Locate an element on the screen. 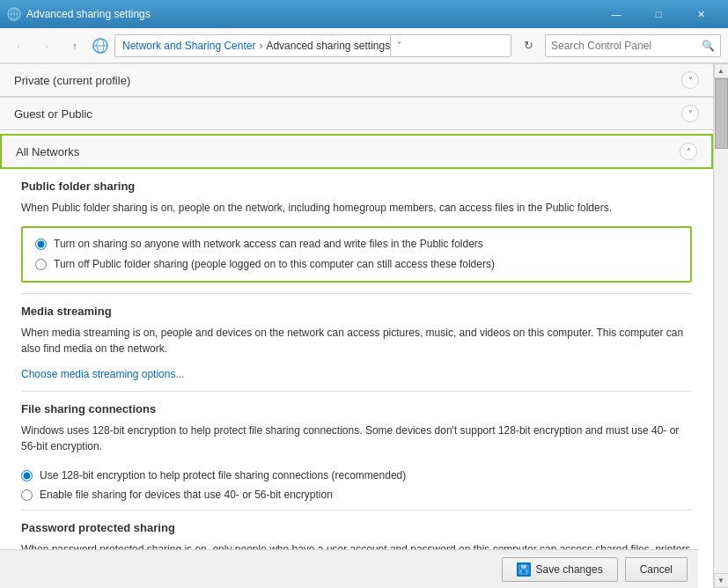  public-folder-option2-label: Turn off Public folder sharing (people l… is located at coordinates (275, 264).